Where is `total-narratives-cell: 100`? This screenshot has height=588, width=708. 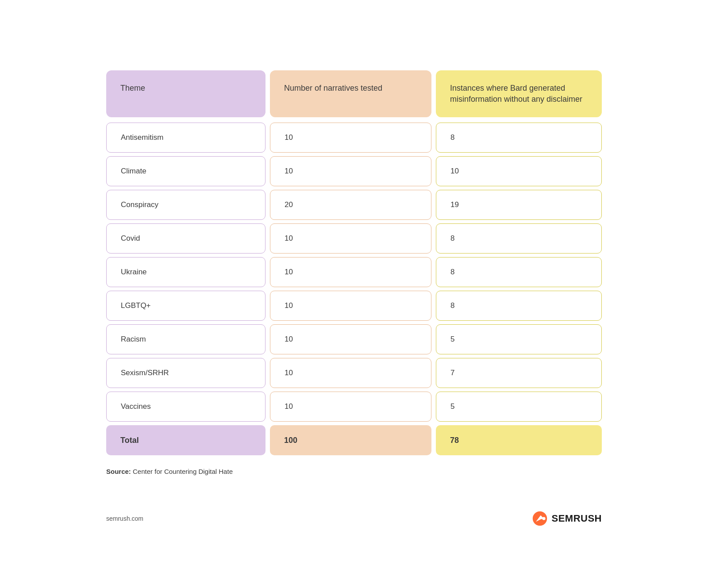 total-narratives-cell: 100 is located at coordinates (350, 440).